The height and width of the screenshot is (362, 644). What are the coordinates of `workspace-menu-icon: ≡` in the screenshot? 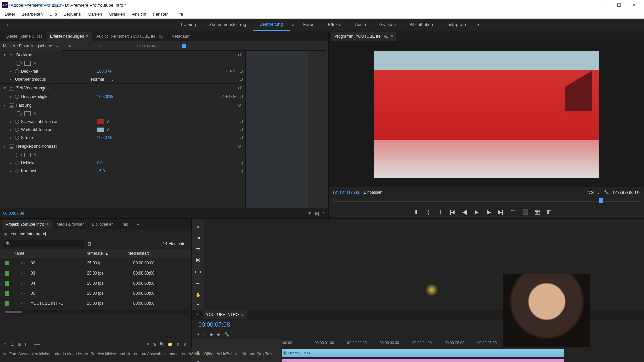 It's located at (293, 25).